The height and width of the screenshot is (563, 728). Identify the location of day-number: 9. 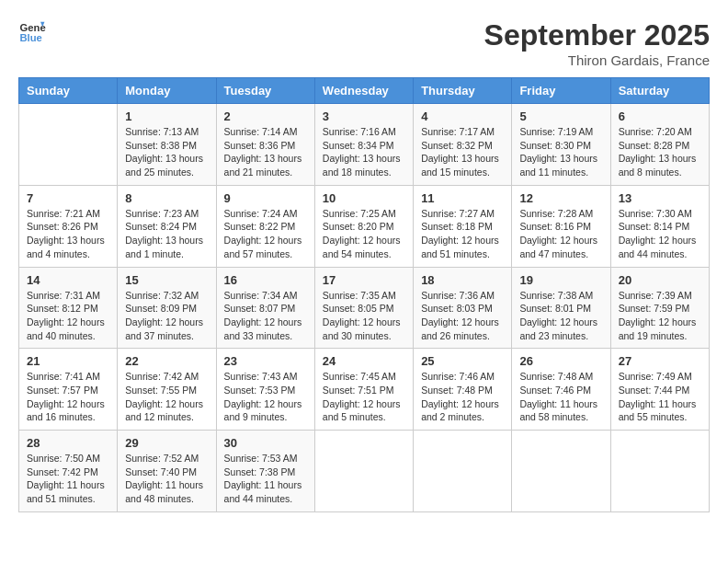
(266, 199).